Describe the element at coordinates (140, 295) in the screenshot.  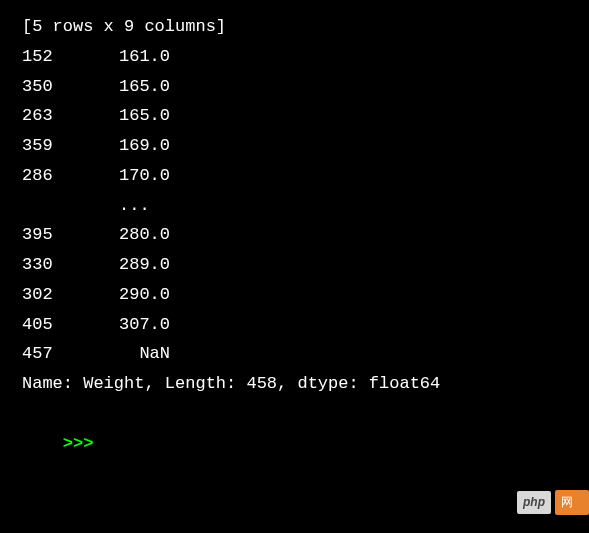
I see `series-value: 290.0` at that location.